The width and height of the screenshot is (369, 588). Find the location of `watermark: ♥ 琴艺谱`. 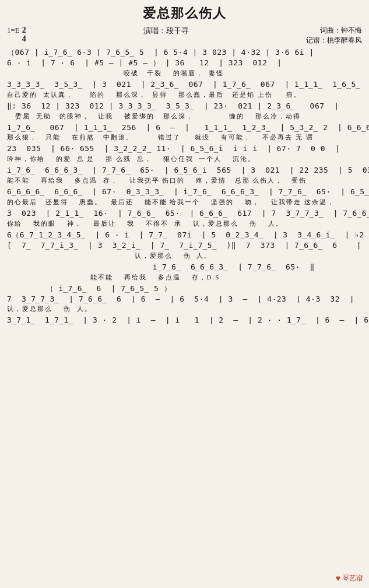

watermark: ♥ 琴艺谱 is located at coordinates (350, 579).